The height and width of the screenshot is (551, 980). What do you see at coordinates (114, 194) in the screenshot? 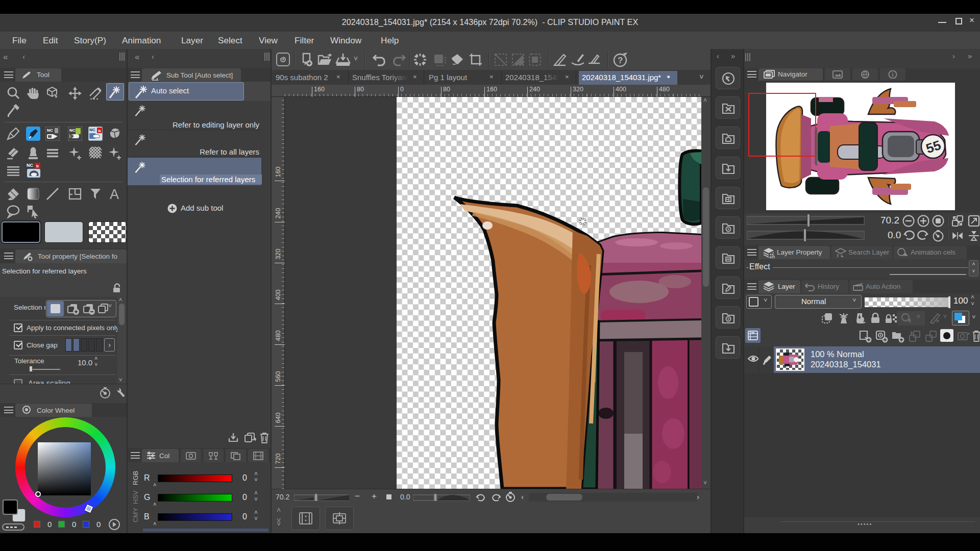
I see `svg-text: A` at bounding box center [114, 194].